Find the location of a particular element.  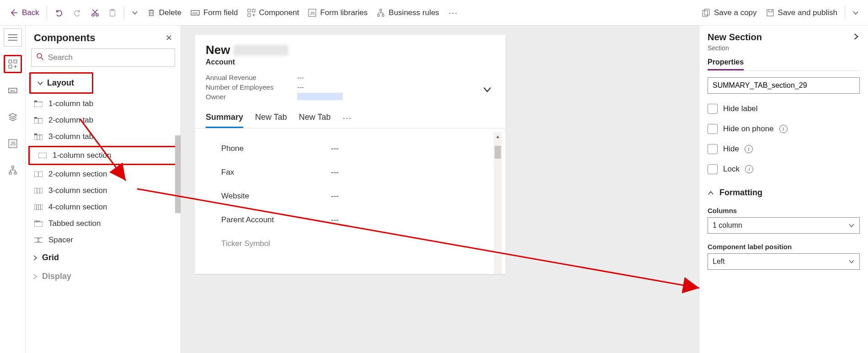

form-field-rail-button: Abc is located at coordinates (13, 91).